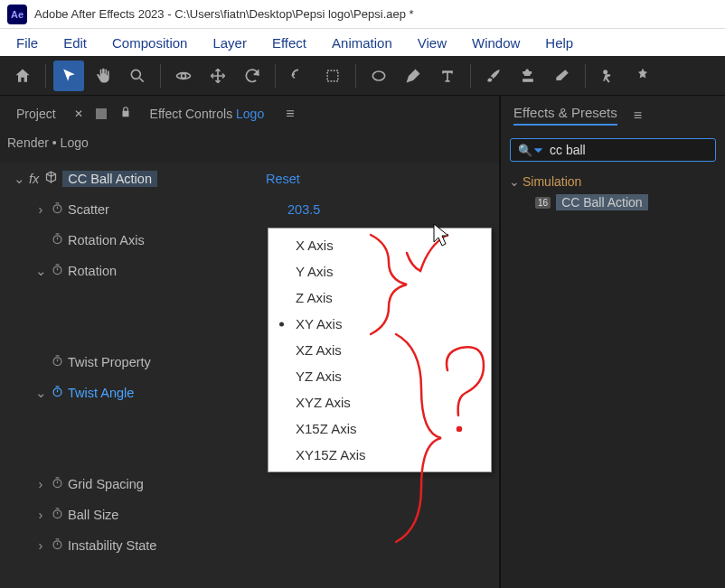 Image resolution: width=725 pixels, height=588 pixels. Describe the element at coordinates (107, 240) in the screenshot. I see `prop-rotation-axis-label: Rotation Axis` at that location.